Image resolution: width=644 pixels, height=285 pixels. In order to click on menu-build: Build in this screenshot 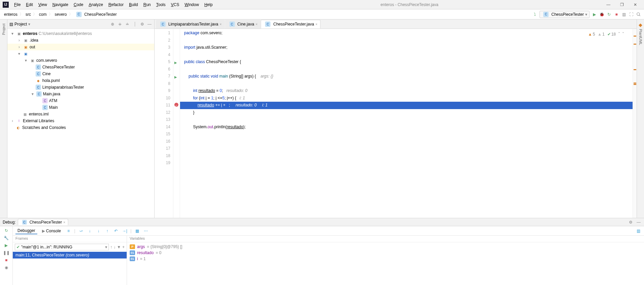, I will do `click(134, 5)`.